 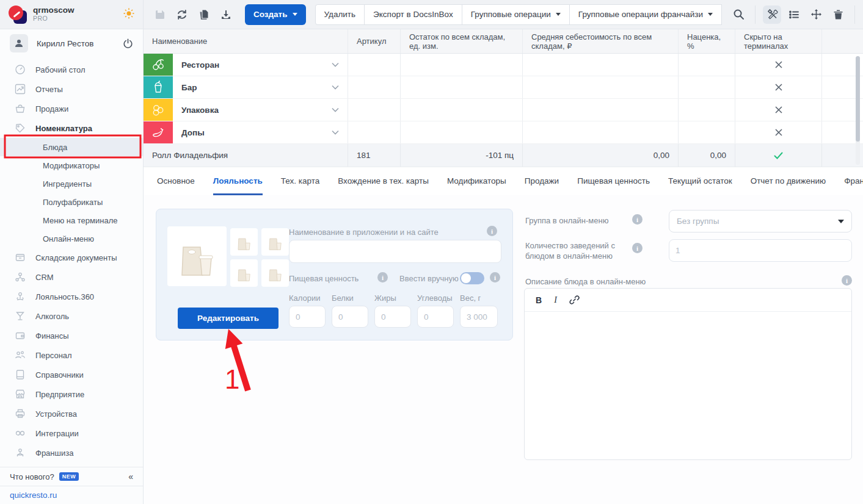 What do you see at coordinates (393, 317) in the screenshot?
I see `fats-input` at bounding box center [393, 317].